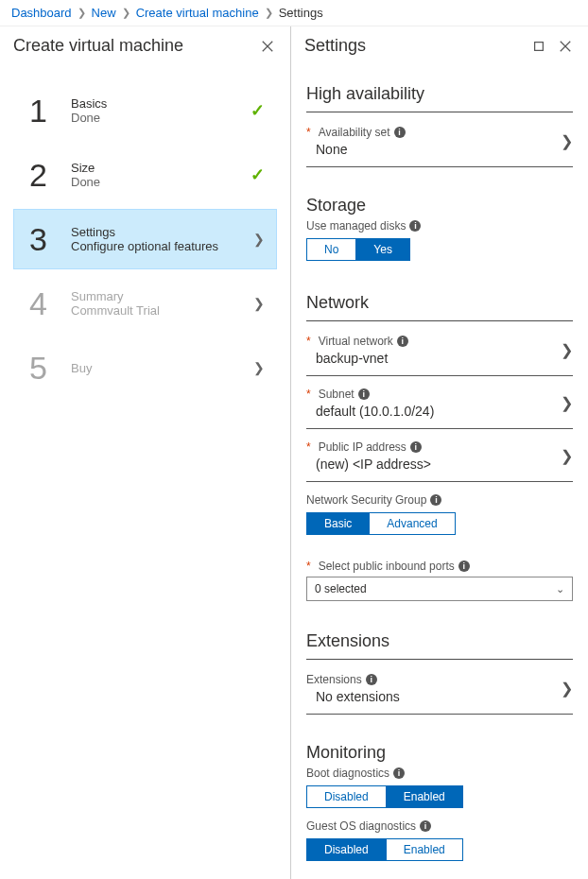 The width and height of the screenshot is (588, 879). Describe the element at coordinates (440, 589) in the screenshot. I see `inbound-ports-select: 0 selected ⌄` at that location.